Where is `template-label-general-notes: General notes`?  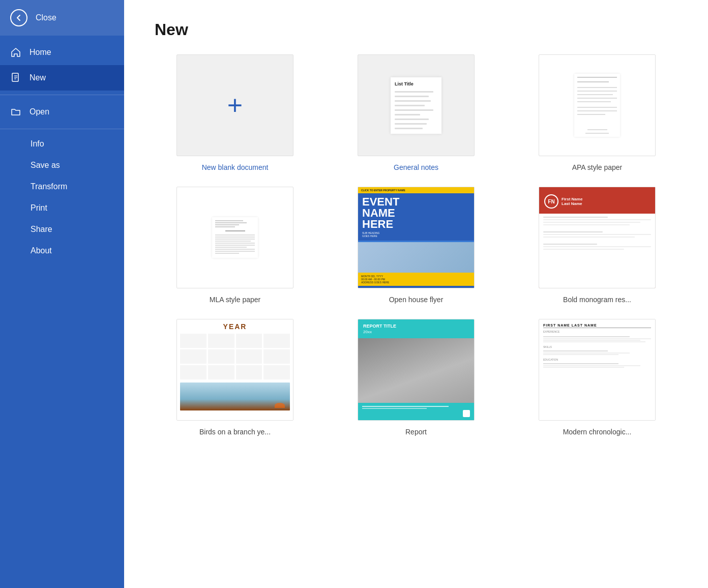 template-label-general-notes: General notes is located at coordinates (416, 167).